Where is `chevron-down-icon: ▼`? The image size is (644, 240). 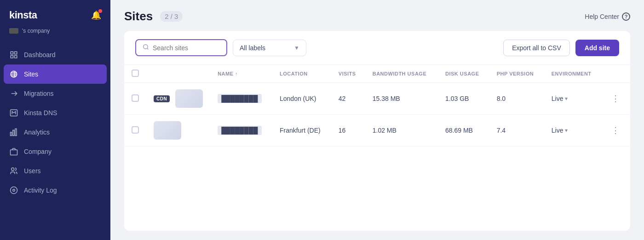
chevron-down-icon: ▼ is located at coordinates (297, 48).